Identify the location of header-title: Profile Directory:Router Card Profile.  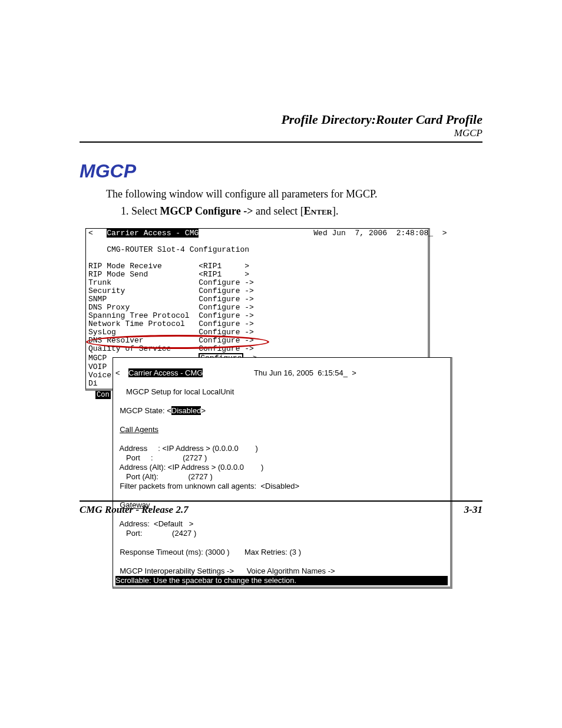
(281, 120).